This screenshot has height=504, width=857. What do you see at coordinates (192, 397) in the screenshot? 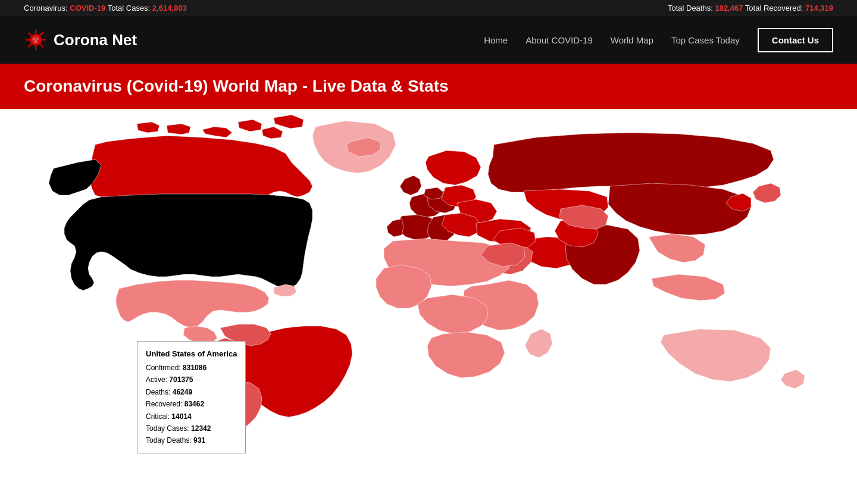
I see `country-tooltip: United States of America Confirmed: 8310…` at bounding box center [192, 397].